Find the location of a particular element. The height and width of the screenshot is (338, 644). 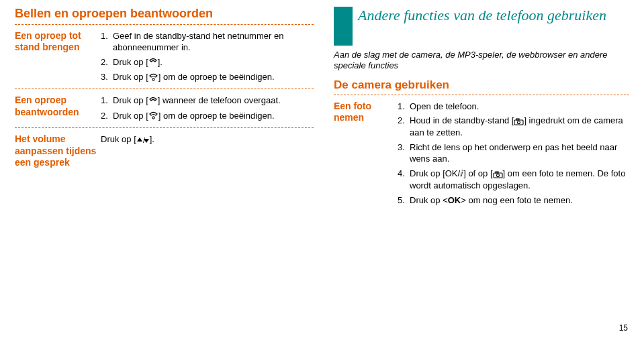

step-item: 1.Druk op [] wanneer de telefoon overgaa… is located at coordinates (207, 101).